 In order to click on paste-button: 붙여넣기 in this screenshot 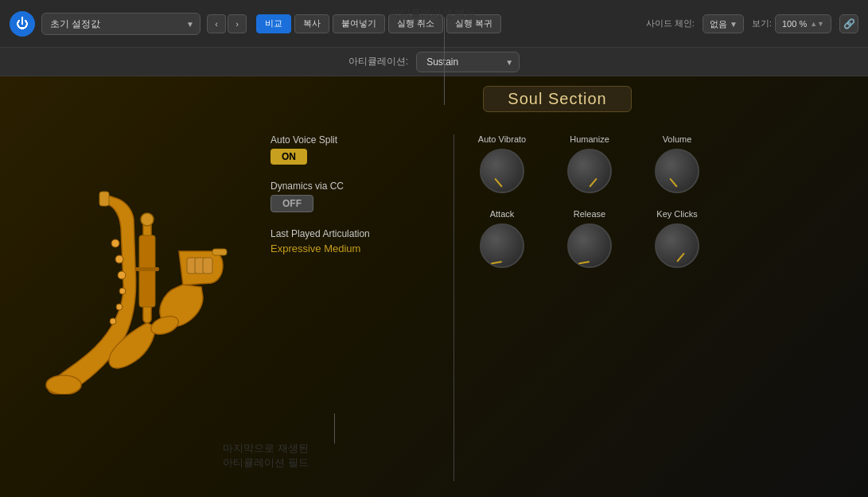, I will do `click(359, 24)`.